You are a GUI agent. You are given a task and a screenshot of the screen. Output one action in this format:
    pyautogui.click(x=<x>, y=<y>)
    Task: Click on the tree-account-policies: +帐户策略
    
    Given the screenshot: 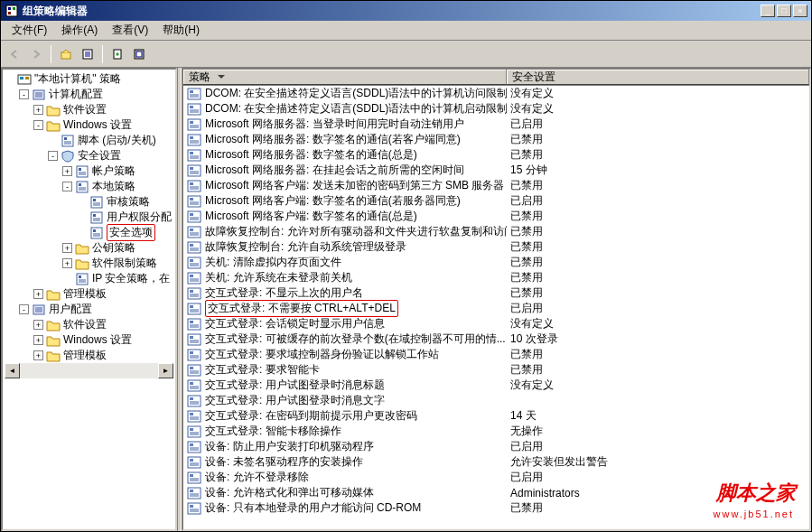 What is the action you would take?
    pyautogui.click(x=89, y=172)
    